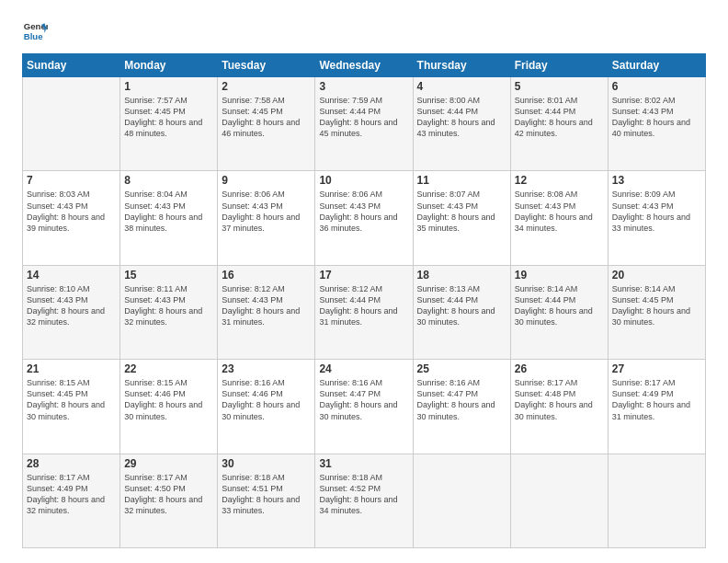 This screenshot has width=728, height=563. I want to click on day-number: 24, so click(364, 369).